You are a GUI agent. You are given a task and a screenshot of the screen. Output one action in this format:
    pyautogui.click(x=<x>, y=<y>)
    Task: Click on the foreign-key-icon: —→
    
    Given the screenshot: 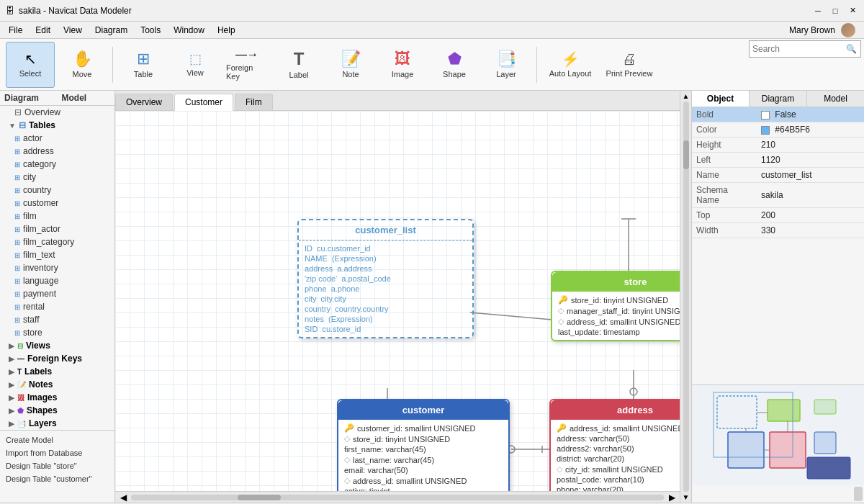 What is the action you would take?
    pyautogui.click(x=247, y=55)
    